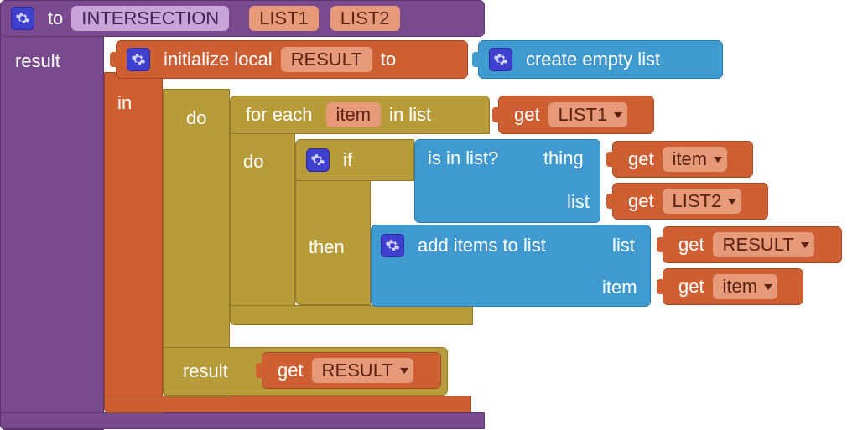  I want to click on procedure-name-chip: INTERSECTION, so click(150, 18).